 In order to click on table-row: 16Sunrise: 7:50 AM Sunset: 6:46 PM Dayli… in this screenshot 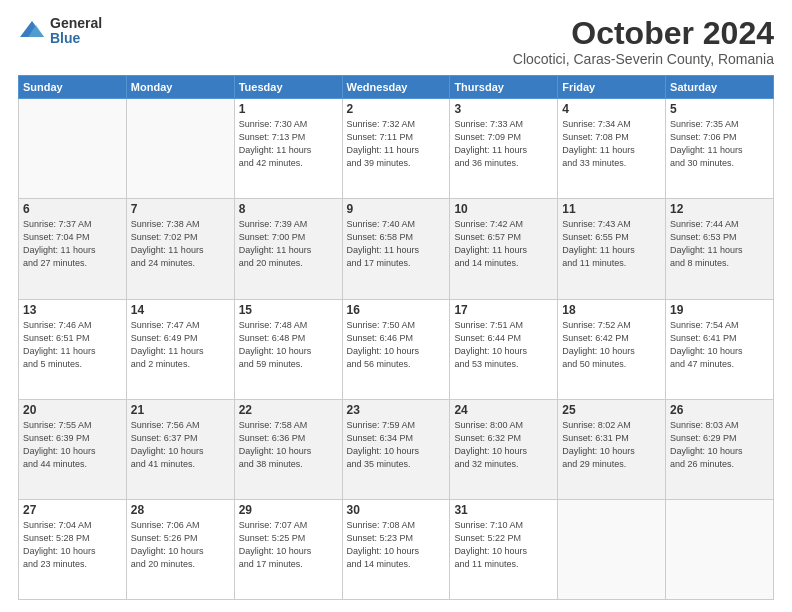, I will do `click(396, 349)`.